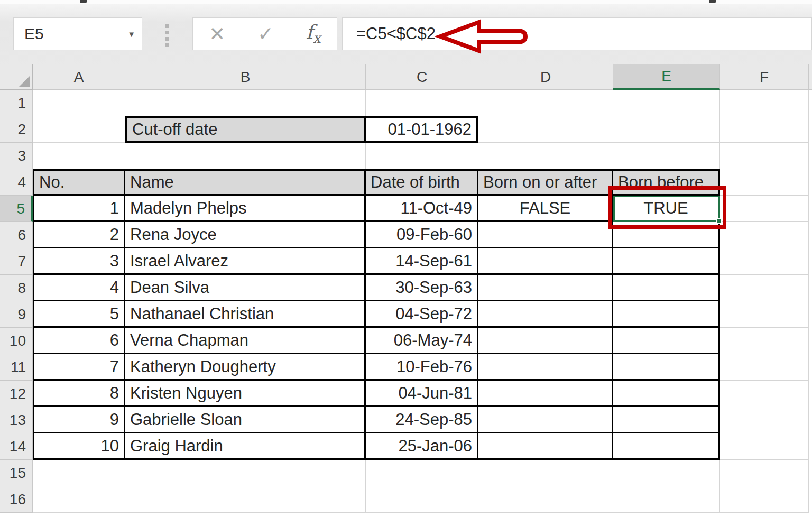 This screenshot has height=517, width=812. What do you see at coordinates (422, 447) in the screenshot?
I see `cell-C14: 25-Jan-06` at bounding box center [422, 447].